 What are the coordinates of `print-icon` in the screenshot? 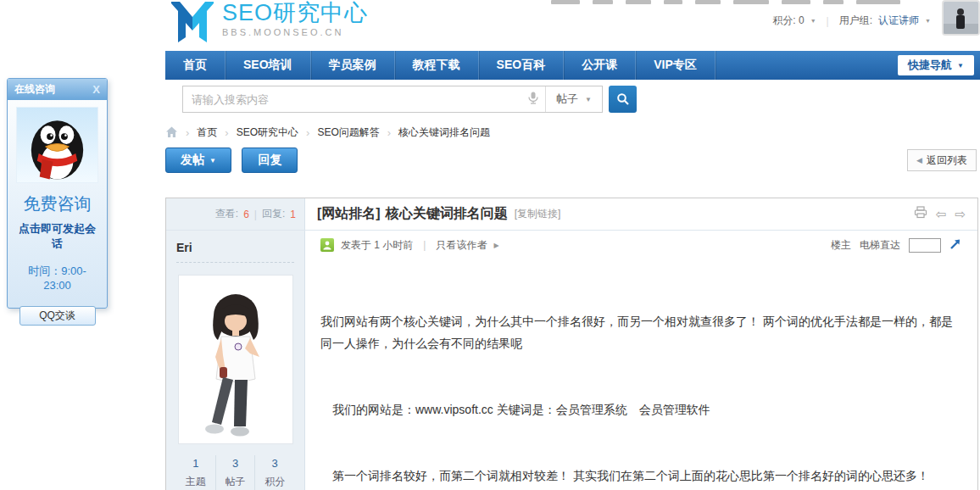 It's located at (921, 214).